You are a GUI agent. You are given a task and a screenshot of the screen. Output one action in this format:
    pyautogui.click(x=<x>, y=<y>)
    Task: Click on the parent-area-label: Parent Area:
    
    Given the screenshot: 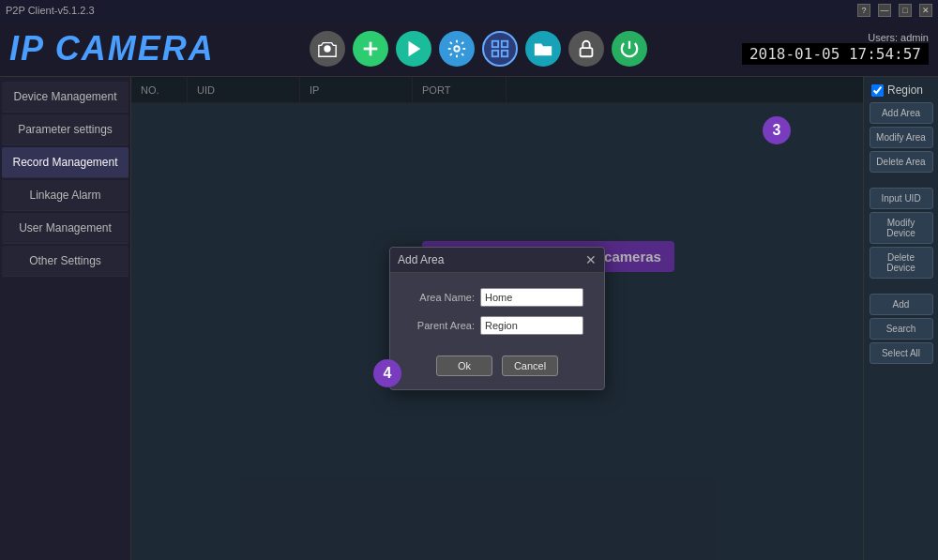 What is the action you would take?
    pyautogui.click(x=437, y=325)
    